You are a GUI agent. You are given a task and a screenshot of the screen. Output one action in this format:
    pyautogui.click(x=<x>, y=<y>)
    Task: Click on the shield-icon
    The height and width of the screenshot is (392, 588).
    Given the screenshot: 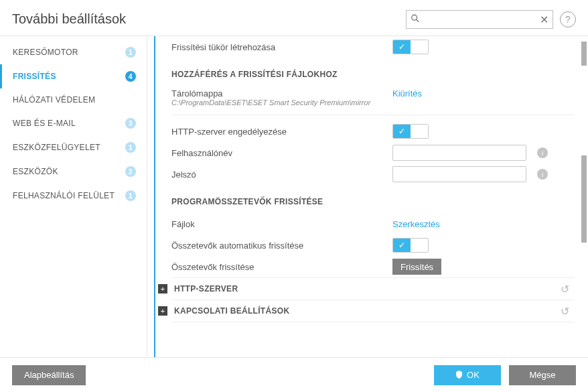 What is the action you would take?
    pyautogui.click(x=459, y=375)
    